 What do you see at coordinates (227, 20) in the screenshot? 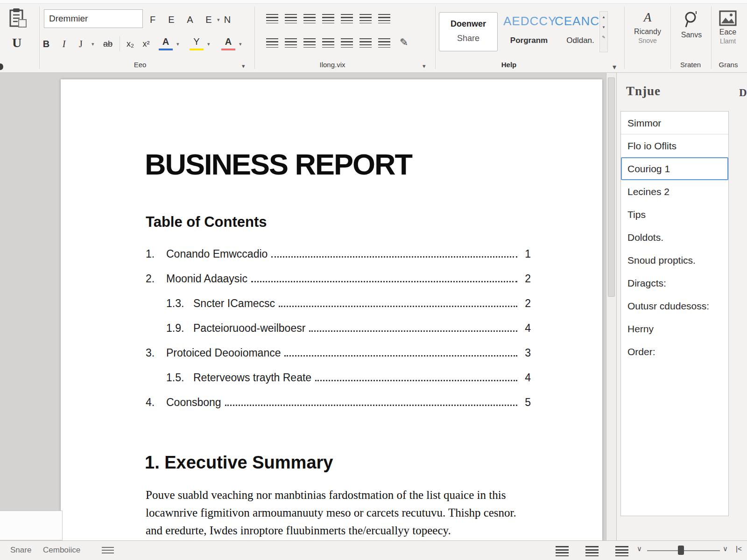
I see `font-tool-button: N` at bounding box center [227, 20].